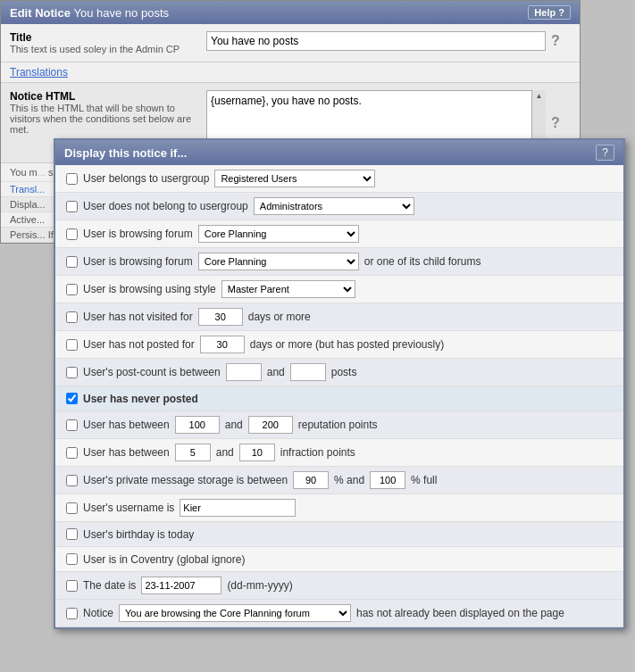 The width and height of the screenshot is (635, 672). What do you see at coordinates (339, 178) in the screenshot?
I see `condition-belongs-usergroup: User belongs to usergroup Registered Use…` at bounding box center [339, 178].